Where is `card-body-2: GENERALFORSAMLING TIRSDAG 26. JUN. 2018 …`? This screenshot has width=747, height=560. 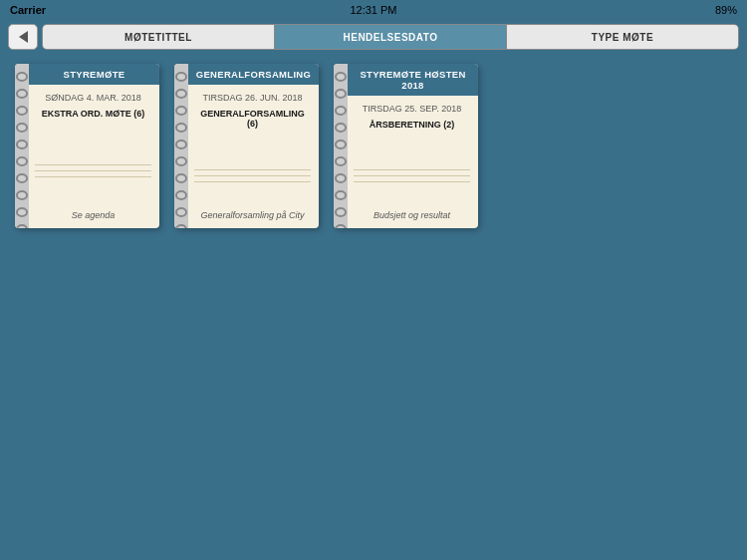 card-body-2: GENERALFORSAMLING TIRSDAG 26. JUN. 2018 … is located at coordinates (253, 145).